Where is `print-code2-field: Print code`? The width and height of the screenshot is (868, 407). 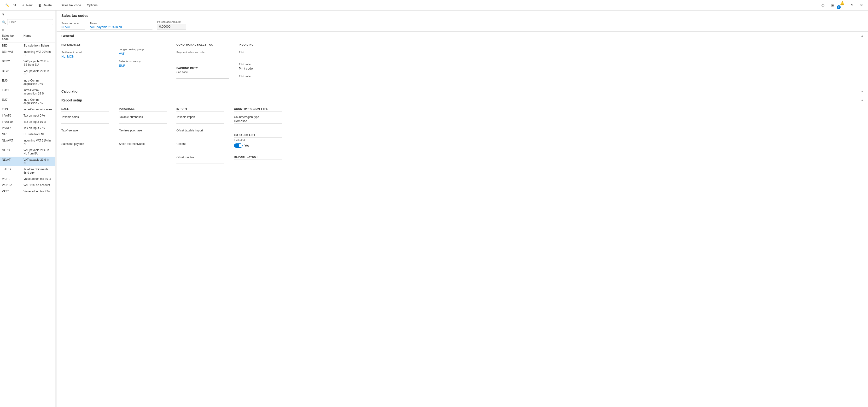 print-code2-field: Print code is located at coordinates (263, 79).